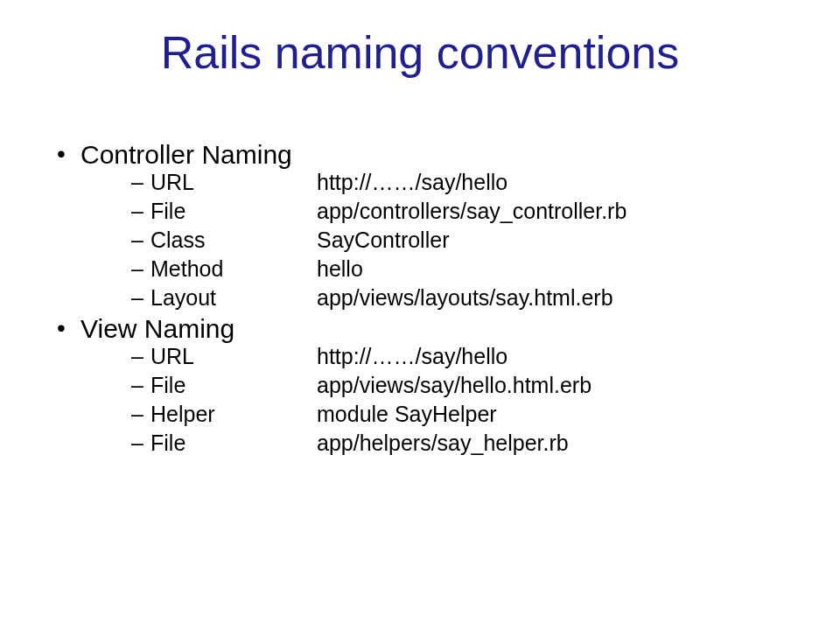 Image resolution: width=840 pixels, height=630 pixels. Describe the element at coordinates (466, 298) in the screenshot. I see `item-value: app/views/layouts/say.html.erb` at that location.